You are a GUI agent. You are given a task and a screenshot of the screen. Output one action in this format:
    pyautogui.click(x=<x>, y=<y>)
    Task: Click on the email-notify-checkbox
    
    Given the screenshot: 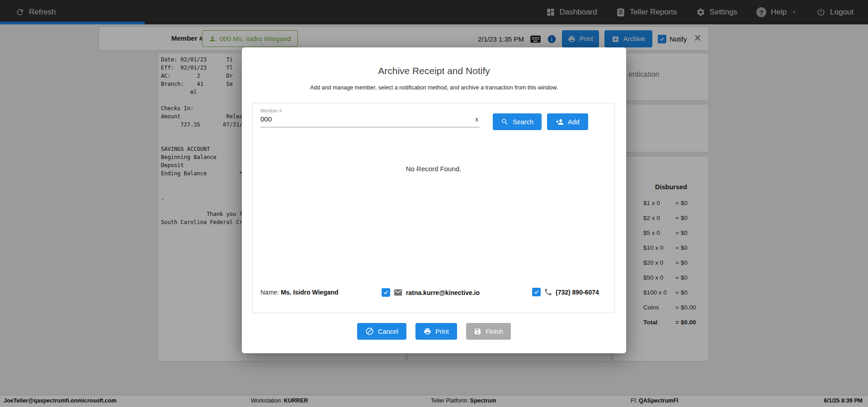 What is the action you would take?
    pyautogui.click(x=386, y=293)
    